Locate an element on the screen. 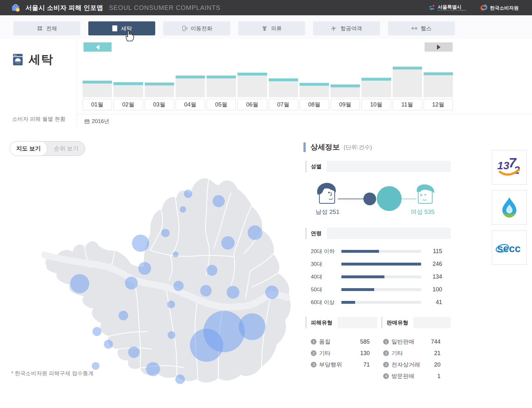 The width and height of the screenshot is (532, 408). tab-shirt: 의류 is located at coordinates (272, 28).